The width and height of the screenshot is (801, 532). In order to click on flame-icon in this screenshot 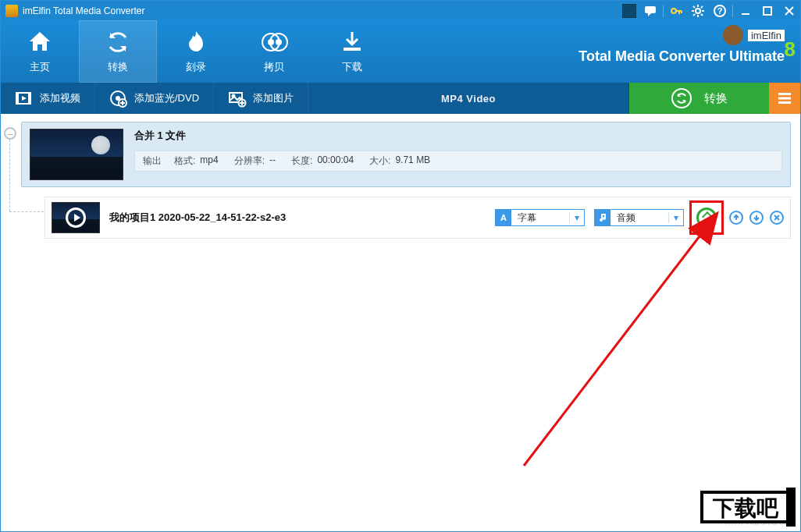, I will do `click(196, 42)`.